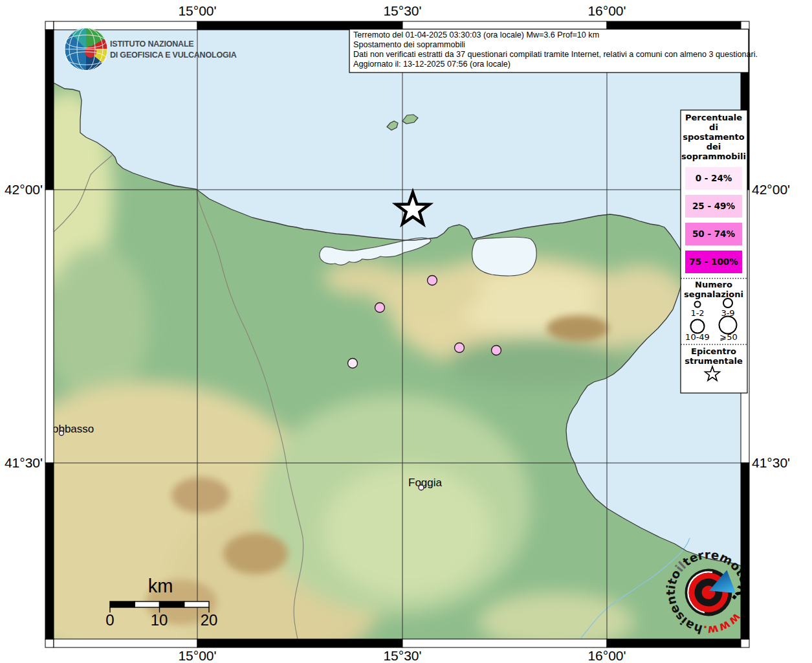 The image size is (812, 663). Describe the element at coordinates (729, 337) in the screenshot. I see `signal-size-label: ⩾50` at that location.